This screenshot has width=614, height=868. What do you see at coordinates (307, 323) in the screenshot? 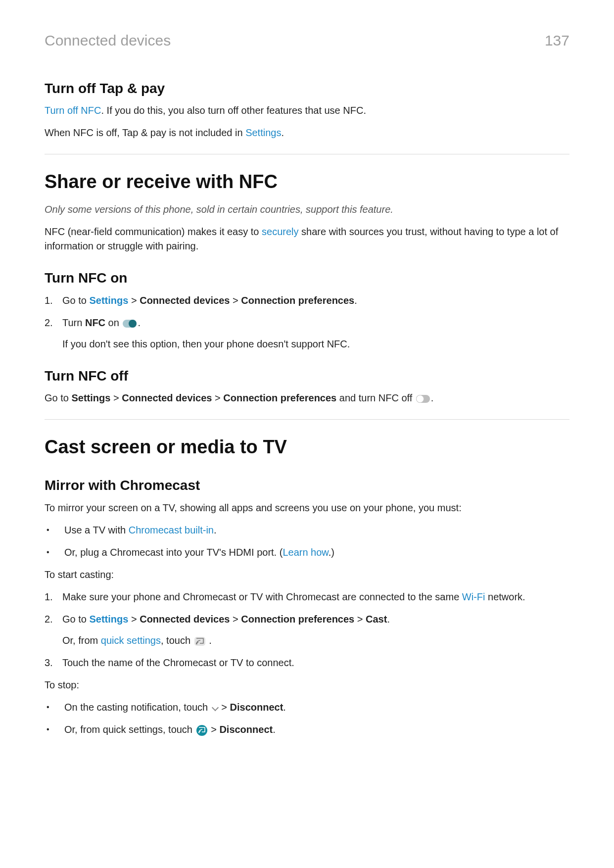
I see `turn-nfc-on-steps: 1. Go to Settings > Connected devices > …` at bounding box center [307, 323].